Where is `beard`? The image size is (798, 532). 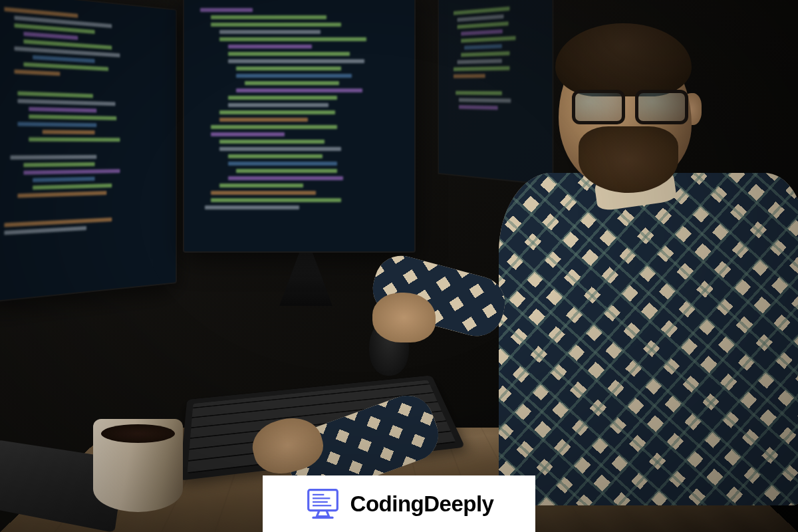
beard is located at coordinates (628, 160).